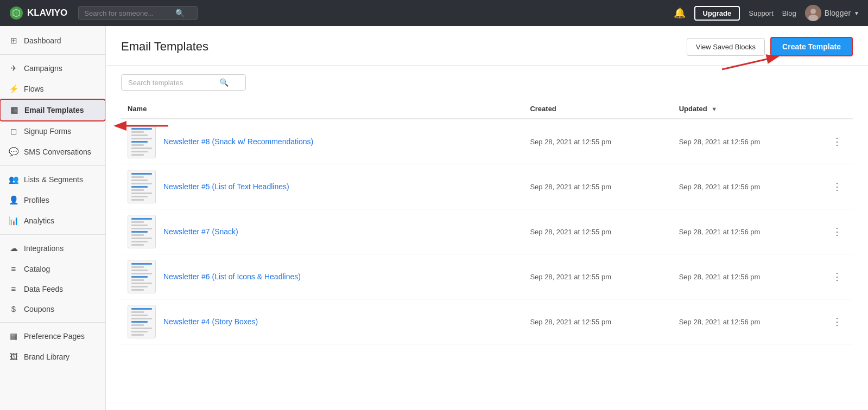 Image resolution: width=868 pixels, height=410 pixels. Describe the element at coordinates (487, 322) in the screenshot. I see `table-row: Newsletter #4 (Story Boxes)Sep 28, 2021 …` at that location.